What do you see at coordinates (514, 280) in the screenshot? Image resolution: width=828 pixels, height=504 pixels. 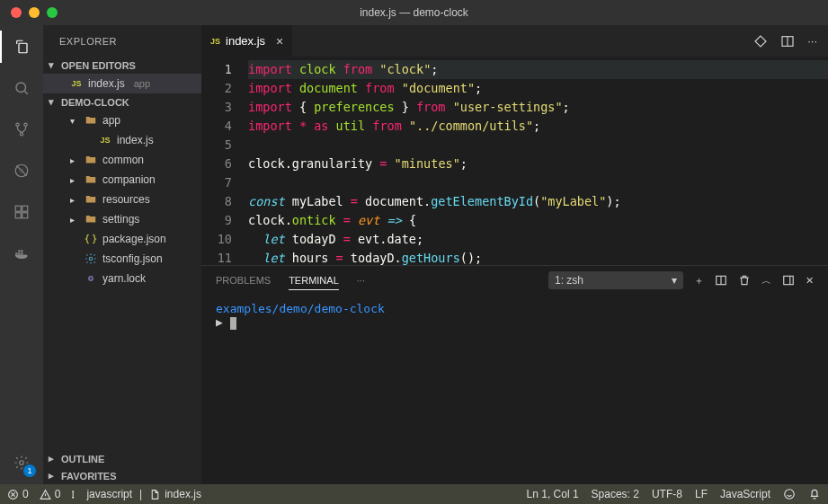 I see `panel-tabs: PROBLEMS TERMINAL ··· 1: zsh▾ ＋ ︿ ✕` at bounding box center [514, 280].